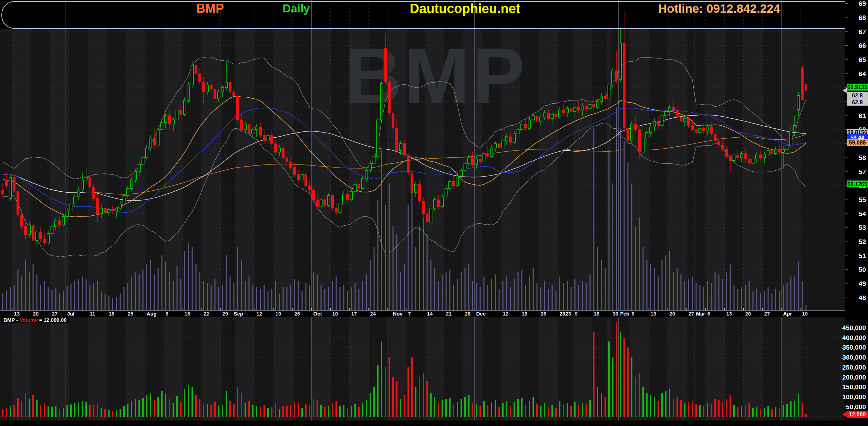  What do you see at coordinates (862, 45) in the screenshot?
I see `price-axis-label: 66` at bounding box center [862, 45].